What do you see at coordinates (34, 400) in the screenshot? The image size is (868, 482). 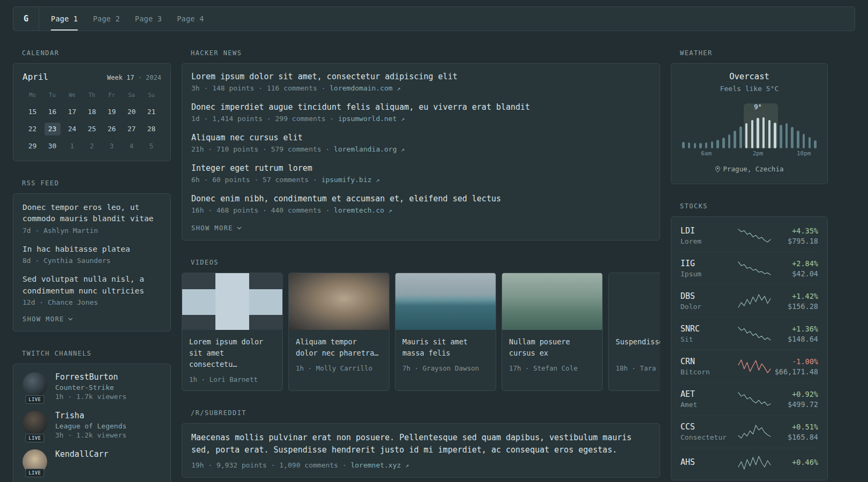 I see `live-badge: LIVE` at bounding box center [34, 400].